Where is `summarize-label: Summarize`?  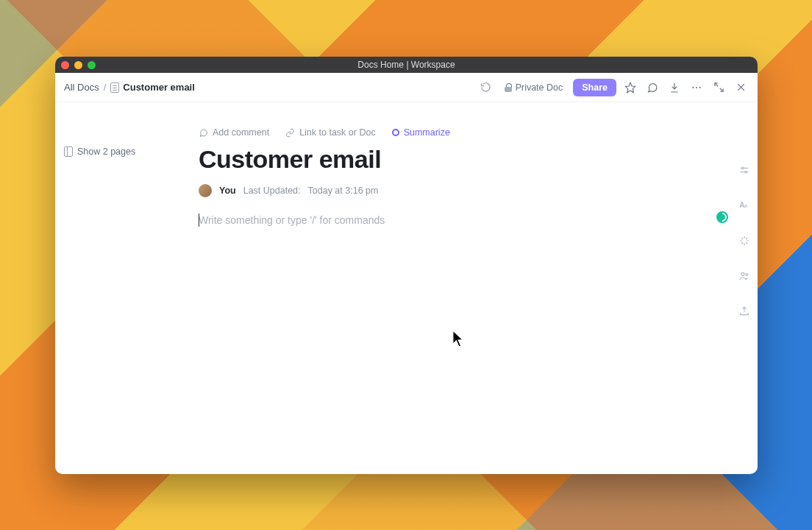
summarize-label: Summarize is located at coordinates (427, 132).